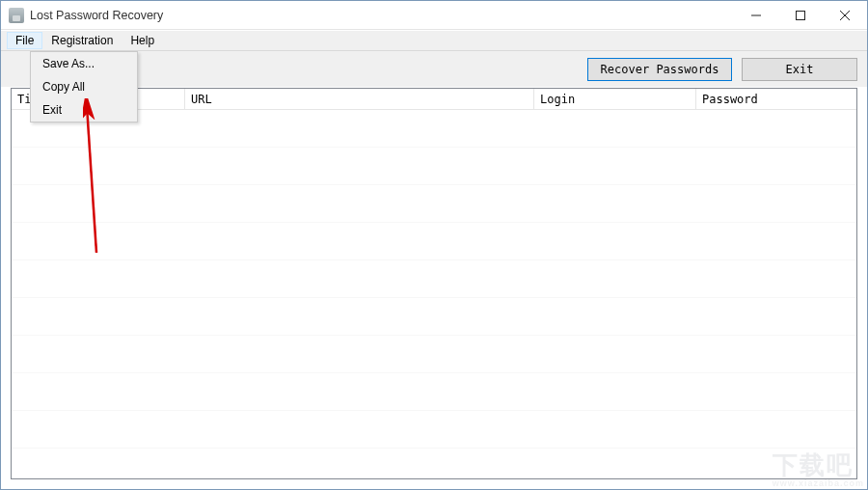 The image size is (868, 490). What do you see at coordinates (143, 41) in the screenshot?
I see `menu-help: Help` at bounding box center [143, 41].